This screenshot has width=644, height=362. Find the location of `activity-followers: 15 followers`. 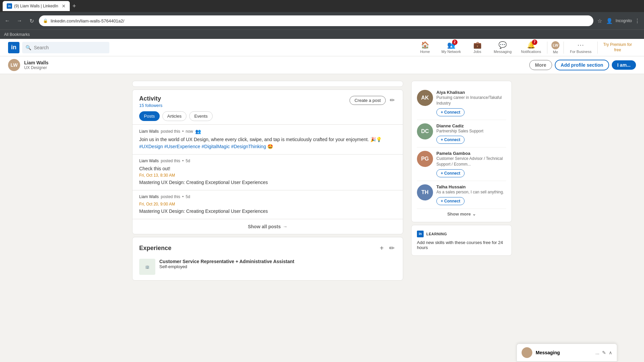

activity-followers: 15 followers is located at coordinates (151, 105).